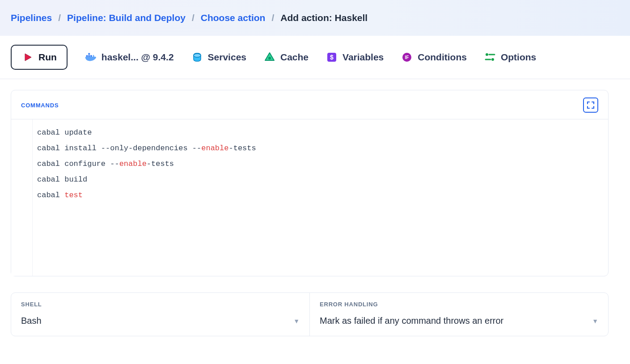 Image resolution: width=630 pixels, height=364 pixels. What do you see at coordinates (233, 18) in the screenshot?
I see `breadcrumb-choose-action: Choose action` at bounding box center [233, 18].